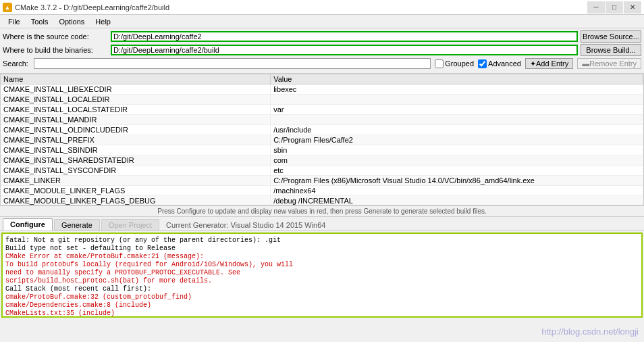  What do you see at coordinates (103, 22) in the screenshot?
I see `menu-help: Help` at bounding box center [103, 22].